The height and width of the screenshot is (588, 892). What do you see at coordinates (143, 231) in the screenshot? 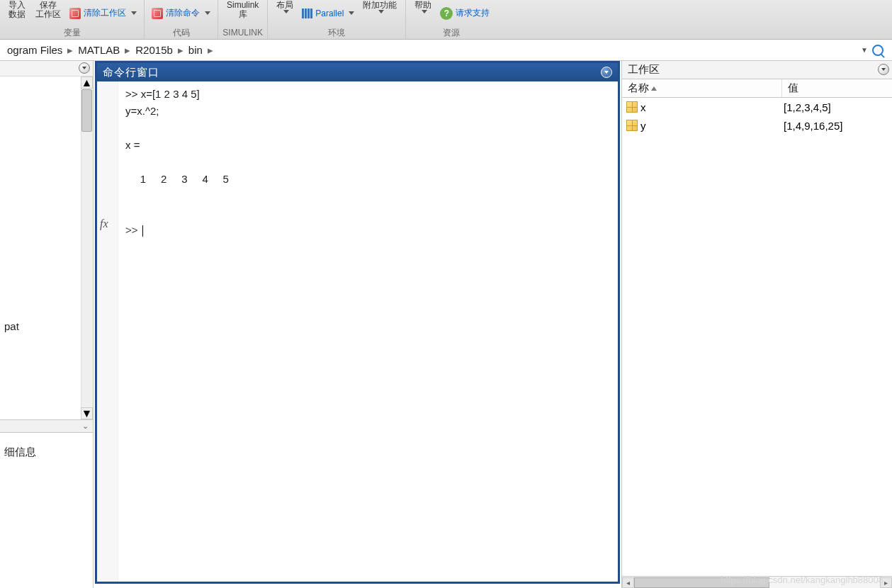
I see `text-cursor` at bounding box center [143, 231].